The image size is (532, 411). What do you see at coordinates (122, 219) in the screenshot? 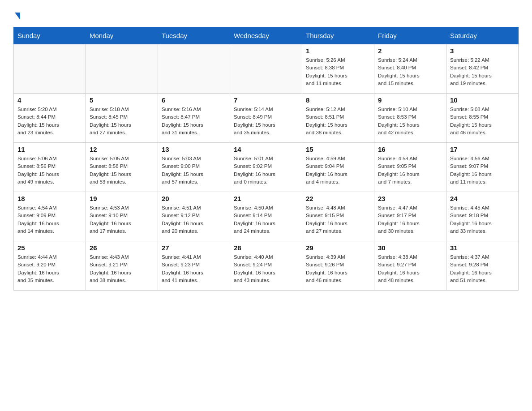
I see `day-info: Sunrise: 4:53 AM Sunset: 9:10 PM Dayligh…` at bounding box center [122, 219].